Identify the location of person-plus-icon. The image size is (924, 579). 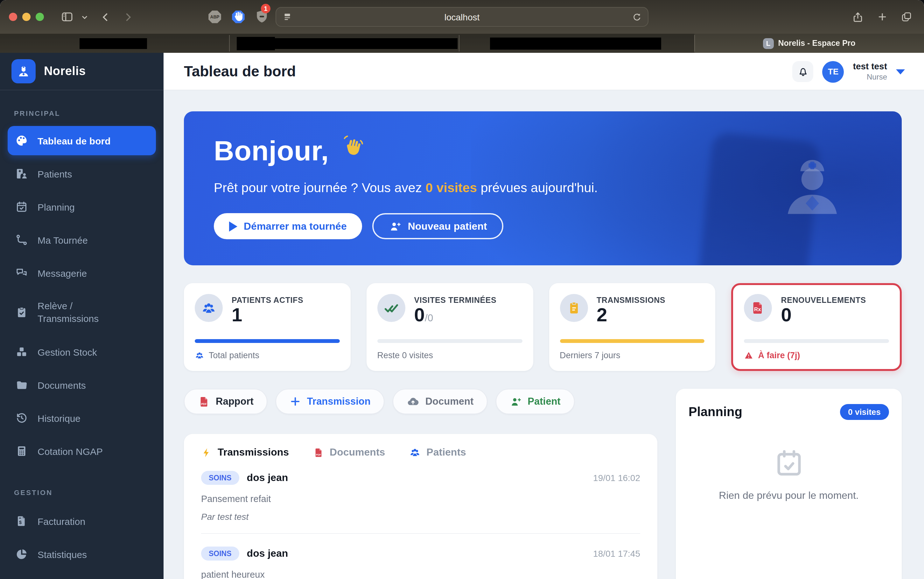
(395, 226).